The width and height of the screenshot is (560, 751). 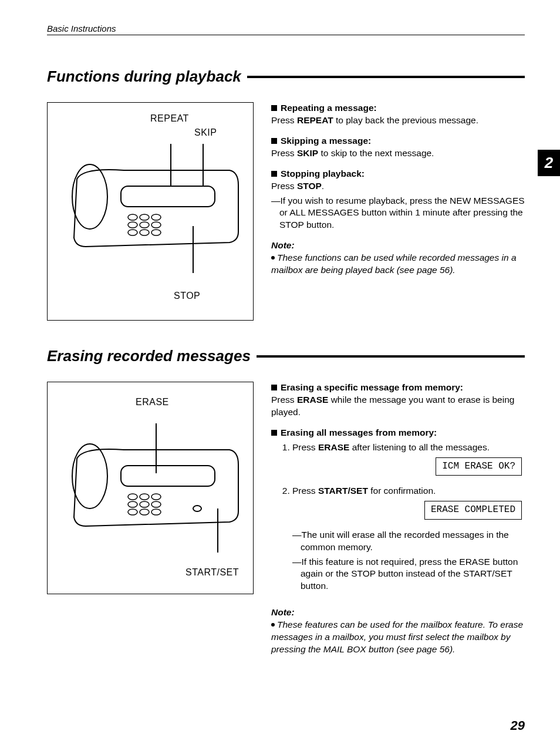 What do you see at coordinates (326, 141) in the screenshot?
I see `skip-title: Skipping a message:` at bounding box center [326, 141].